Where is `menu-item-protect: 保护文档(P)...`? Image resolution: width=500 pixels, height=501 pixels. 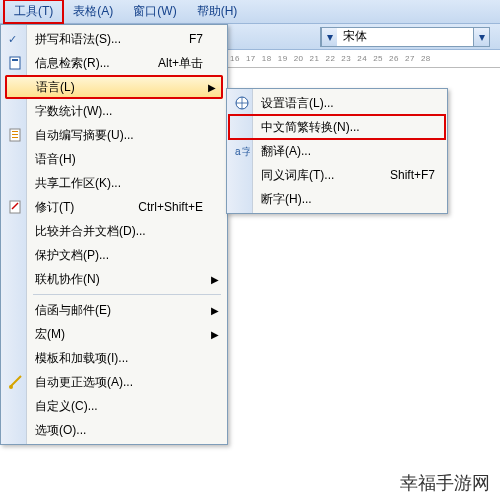
menu-item-protect: 保护文档(P)... is located at coordinates (114, 255).